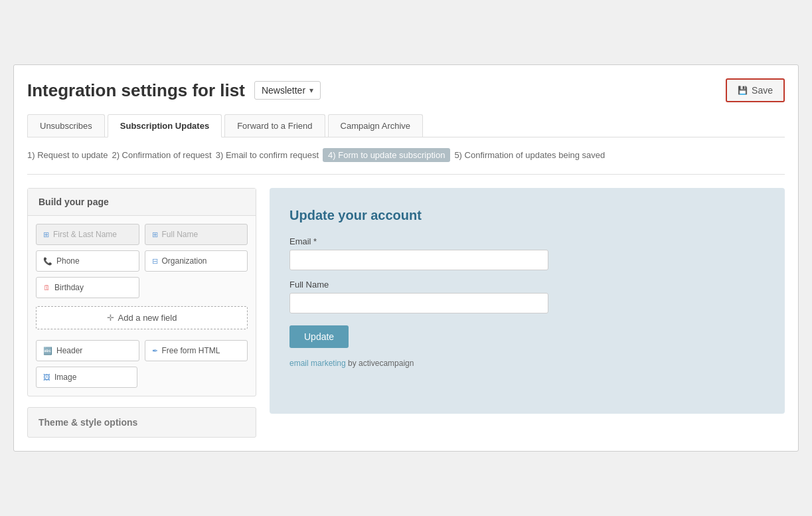 The height and width of the screenshot is (516, 812). Describe the element at coordinates (142, 317) in the screenshot. I see `add-new-field-button: ✛ Add a new field` at that location.